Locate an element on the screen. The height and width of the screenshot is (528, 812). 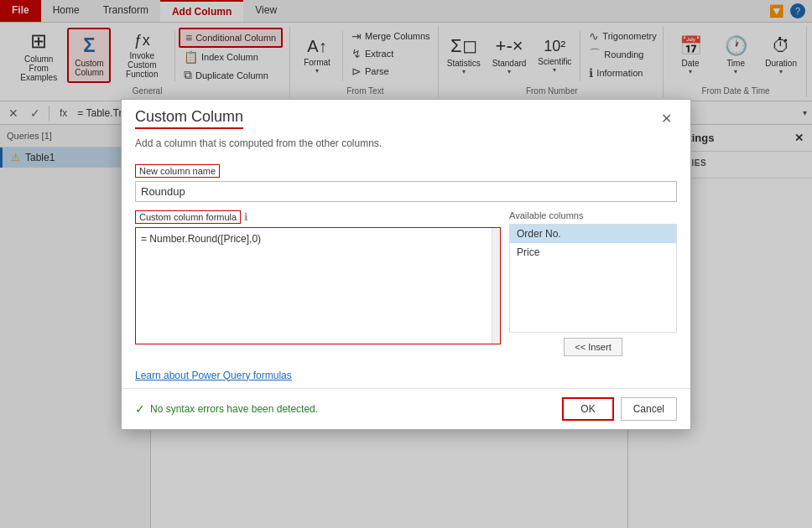
new-column-name-label: New column name is located at coordinates (178, 171).